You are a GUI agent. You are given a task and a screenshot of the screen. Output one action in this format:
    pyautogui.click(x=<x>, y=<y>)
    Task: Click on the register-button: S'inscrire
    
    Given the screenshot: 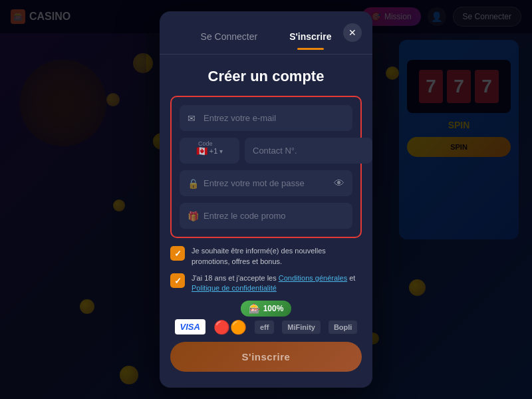 What is the action you would take?
    pyautogui.click(x=266, y=356)
    